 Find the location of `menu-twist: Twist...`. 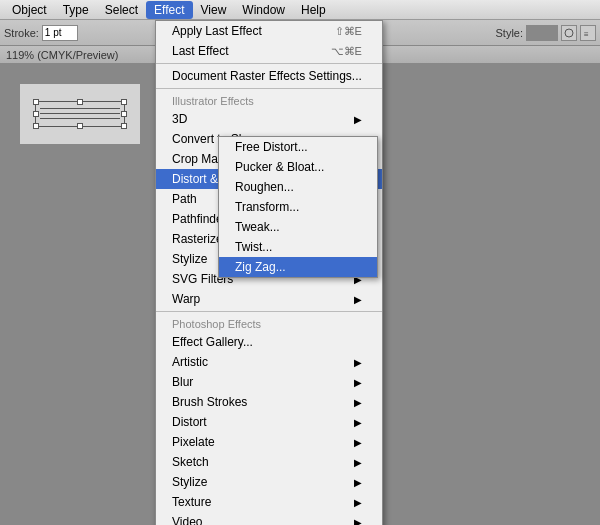

menu-twist: Twist... is located at coordinates (298, 247).